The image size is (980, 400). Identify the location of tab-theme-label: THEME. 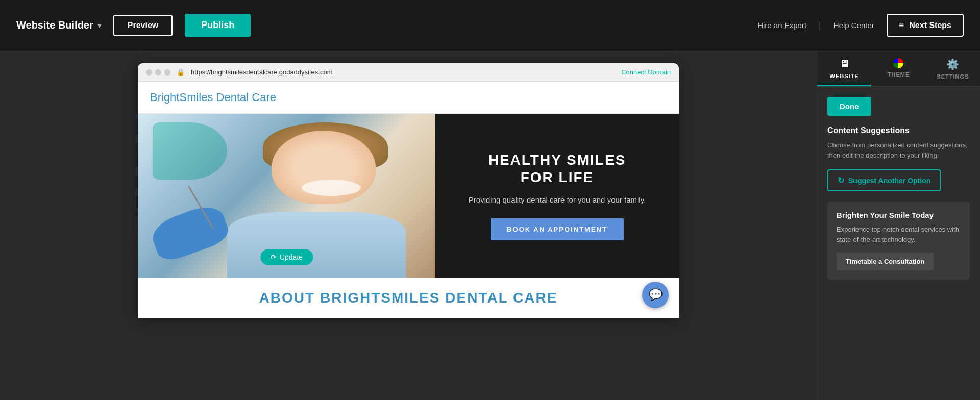
(899, 74).